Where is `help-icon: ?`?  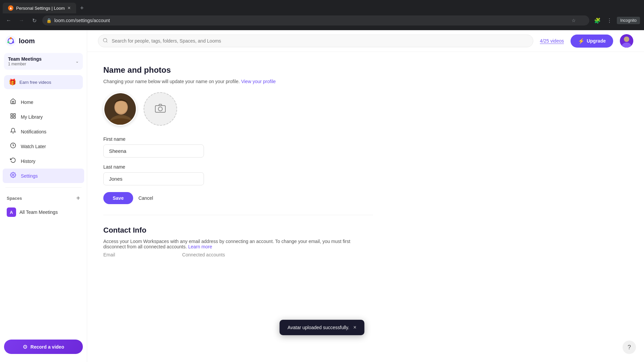
help-icon: ? is located at coordinates (629, 347).